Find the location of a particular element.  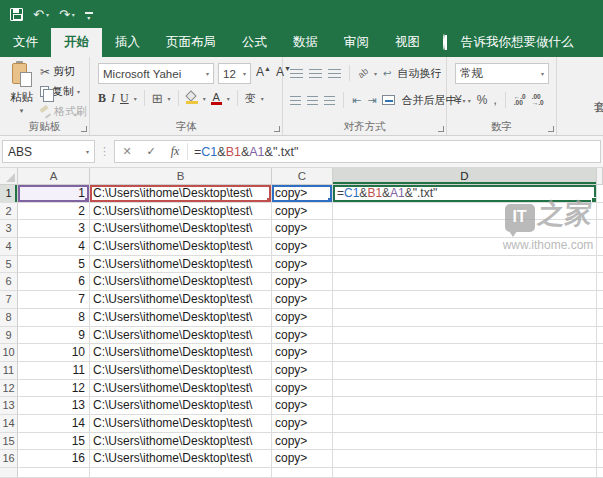

customize-quick-access-button: ▾ is located at coordinates (89, 14).